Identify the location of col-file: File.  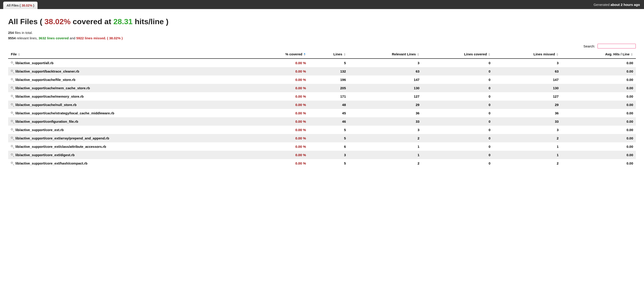
(130, 54).